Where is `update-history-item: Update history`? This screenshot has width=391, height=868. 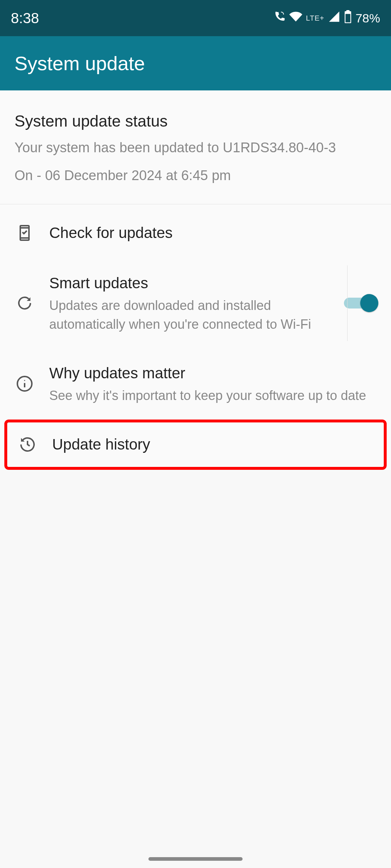
update-history-item: Update history is located at coordinates (196, 445).